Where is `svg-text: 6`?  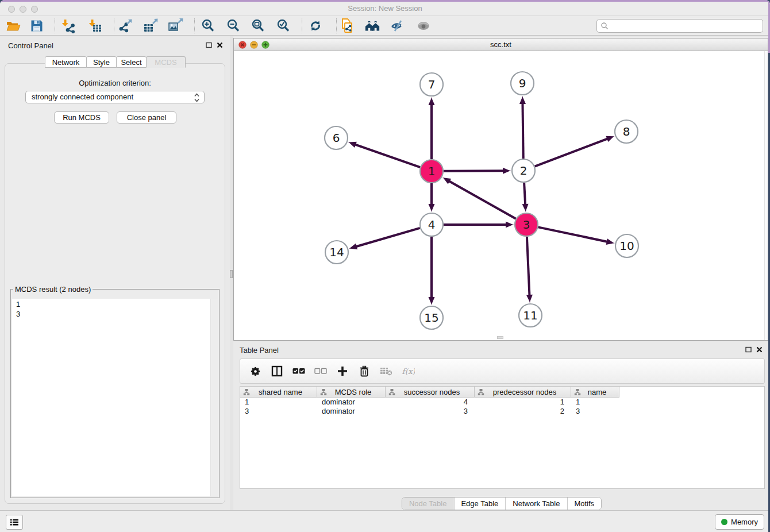 svg-text: 6 is located at coordinates (337, 138).